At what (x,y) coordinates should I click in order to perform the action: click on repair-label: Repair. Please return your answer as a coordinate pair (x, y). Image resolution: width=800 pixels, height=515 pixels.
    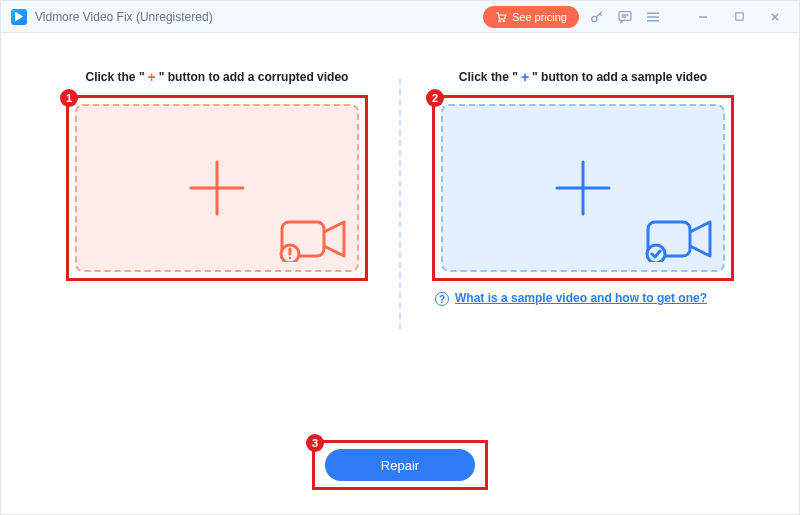
    Looking at the image, I should click on (400, 466).